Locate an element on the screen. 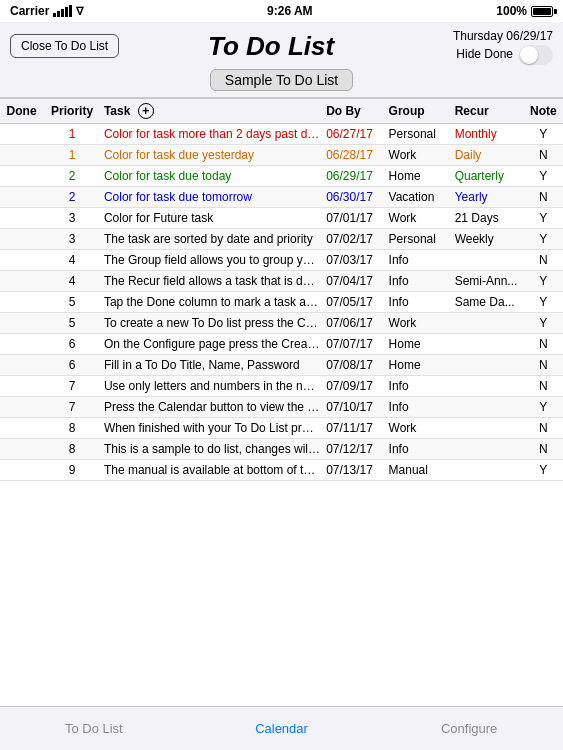  task-cell: The task are sorted by date and priority is located at coordinates (212, 238).